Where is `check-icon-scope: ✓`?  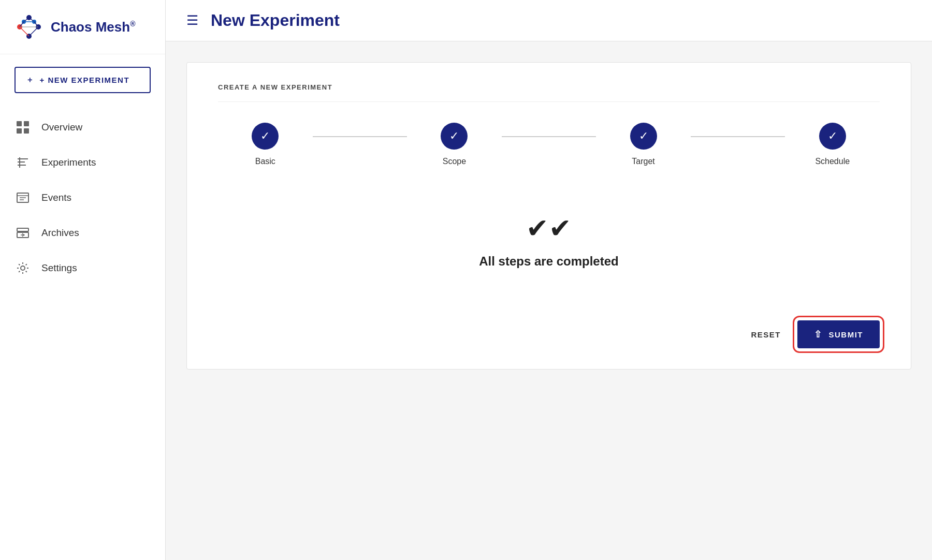 check-icon-scope: ✓ is located at coordinates (454, 136).